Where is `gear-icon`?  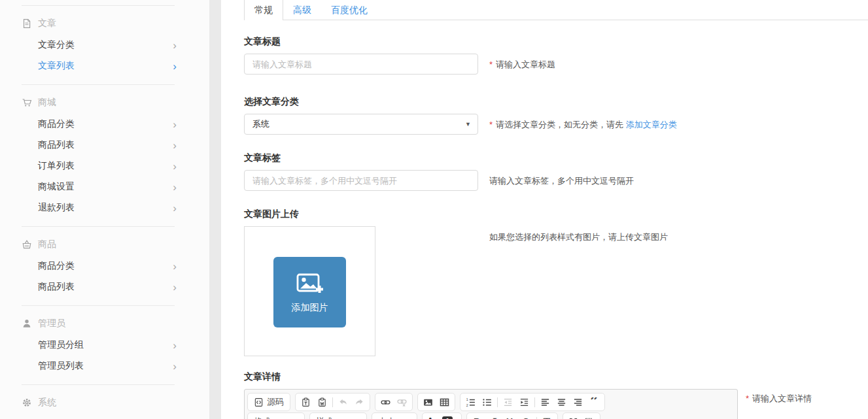 gear-icon is located at coordinates (27, 403).